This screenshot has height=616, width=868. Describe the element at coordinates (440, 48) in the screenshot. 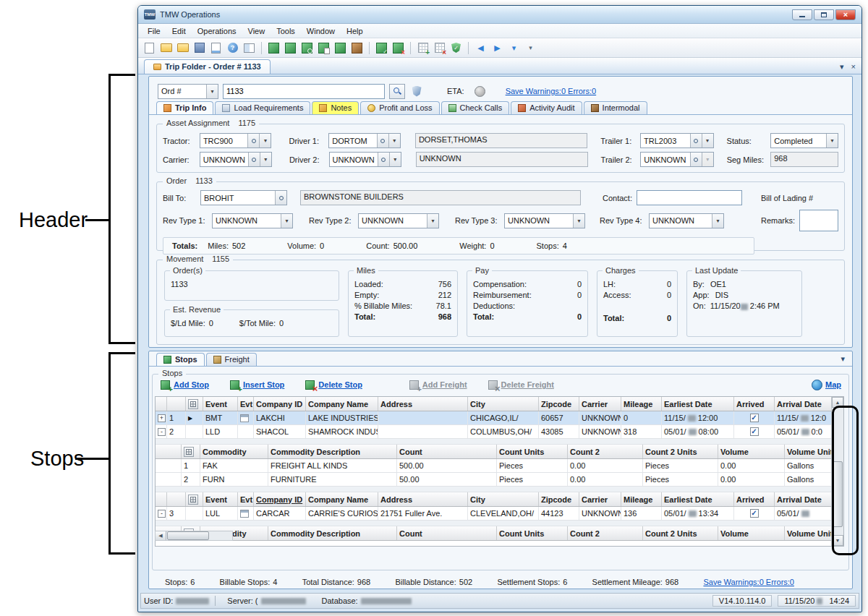

I see `invoice-remove-icon` at that location.